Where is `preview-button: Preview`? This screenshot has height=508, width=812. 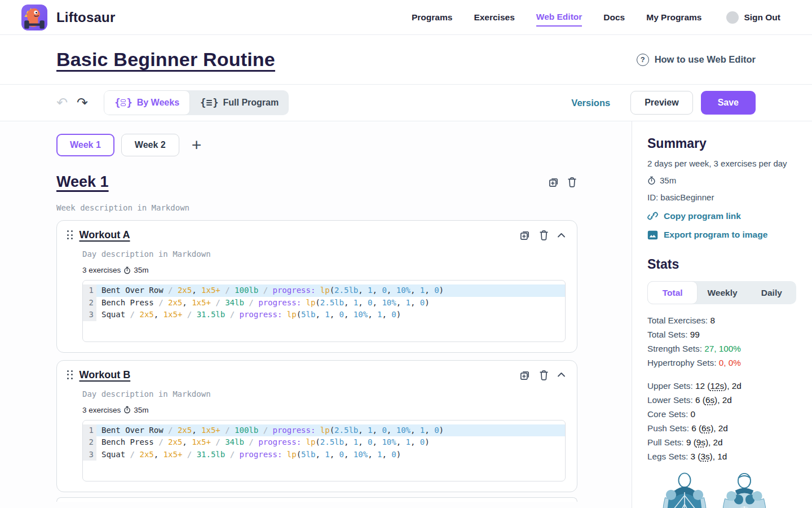
preview-button: Preview is located at coordinates (661, 103).